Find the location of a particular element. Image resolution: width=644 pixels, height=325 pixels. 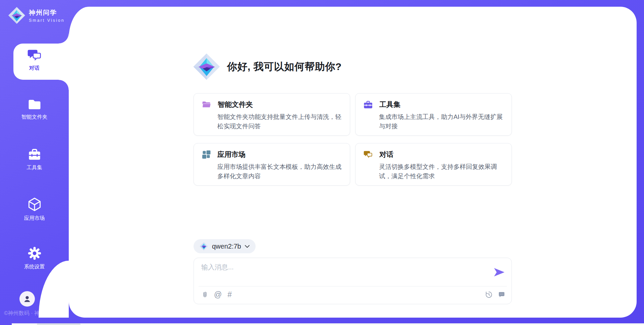

gear-icon is located at coordinates (35, 253).